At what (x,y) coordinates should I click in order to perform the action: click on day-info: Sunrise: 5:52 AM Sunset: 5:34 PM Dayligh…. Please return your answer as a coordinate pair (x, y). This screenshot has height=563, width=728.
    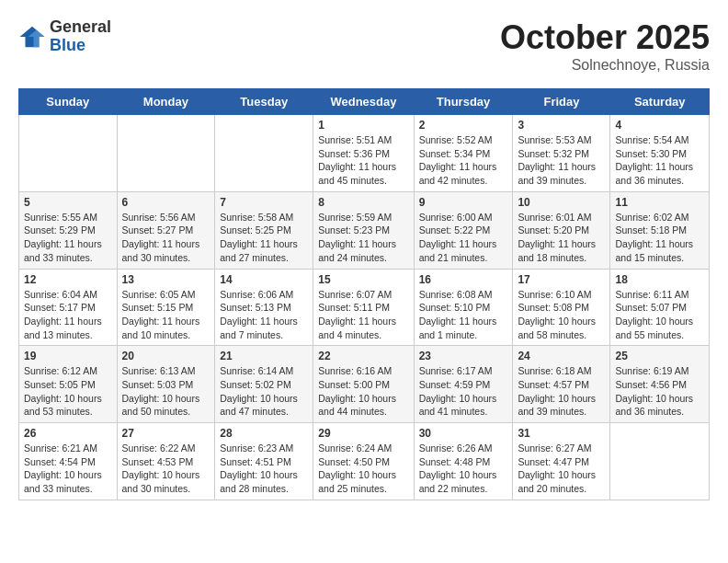
    Looking at the image, I should click on (463, 160).